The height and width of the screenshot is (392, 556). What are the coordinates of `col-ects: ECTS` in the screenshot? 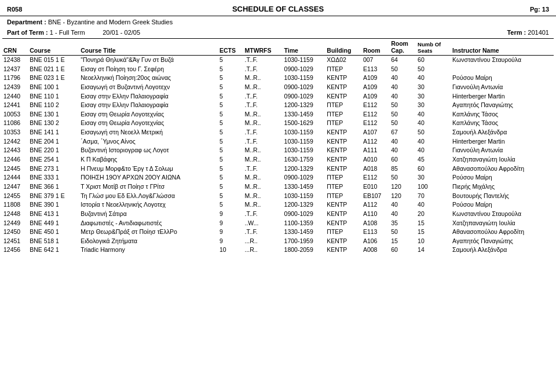 It's located at (231, 47).